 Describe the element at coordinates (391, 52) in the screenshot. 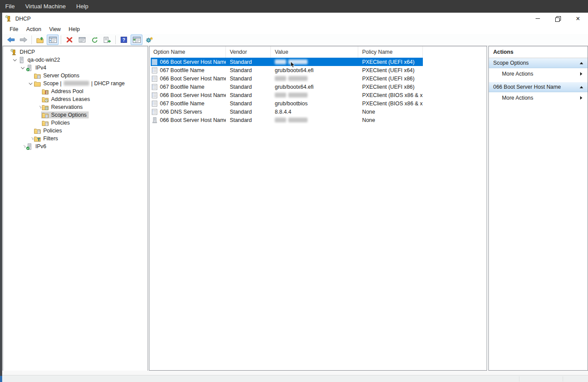

I see `column-header-policy-name: Policy Name` at that location.